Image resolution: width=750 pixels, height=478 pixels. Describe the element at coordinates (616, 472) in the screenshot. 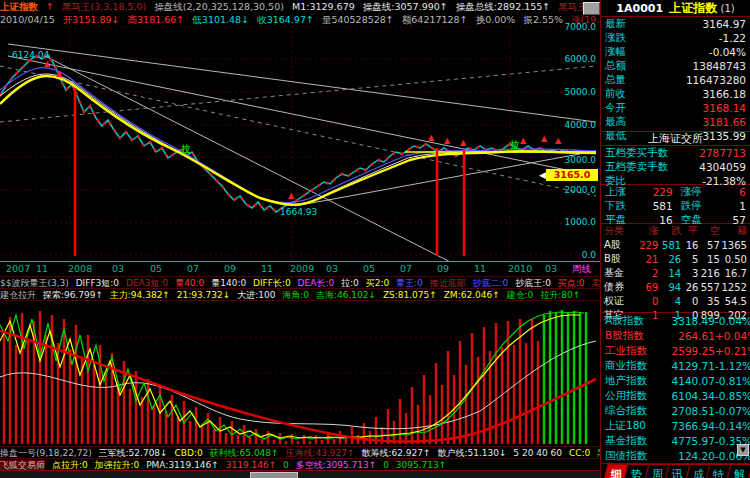

I see `tab-label: 细` at that location.